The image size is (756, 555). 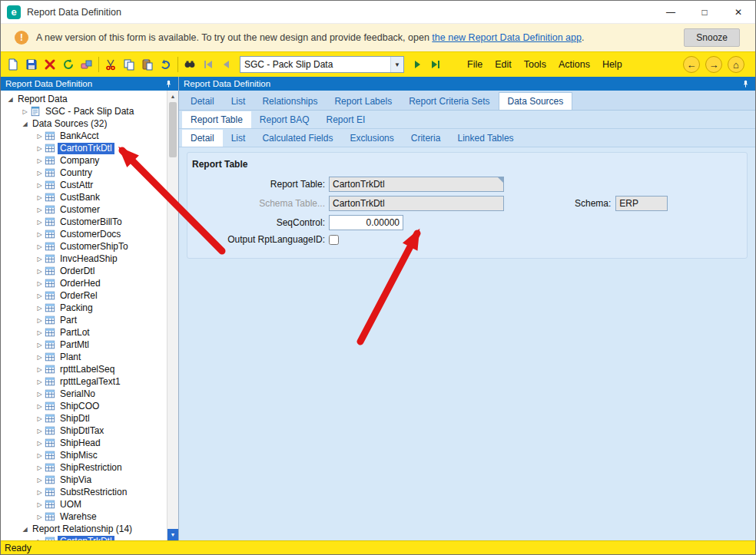 What do you see at coordinates (172, 315) in the screenshot?
I see `tree-scrollbar: ▲ ▼` at bounding box center [172, 315].